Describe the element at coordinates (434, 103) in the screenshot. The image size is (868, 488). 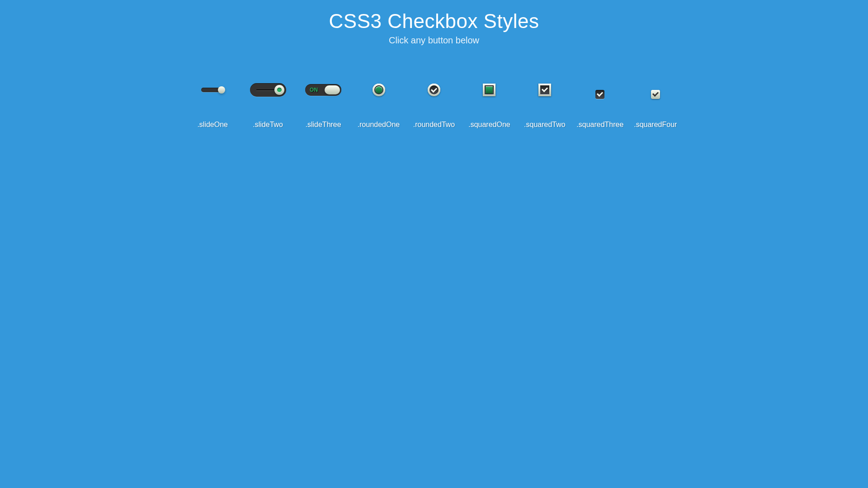
I see `demo-rounded-two: .roundedTwo` at that location.